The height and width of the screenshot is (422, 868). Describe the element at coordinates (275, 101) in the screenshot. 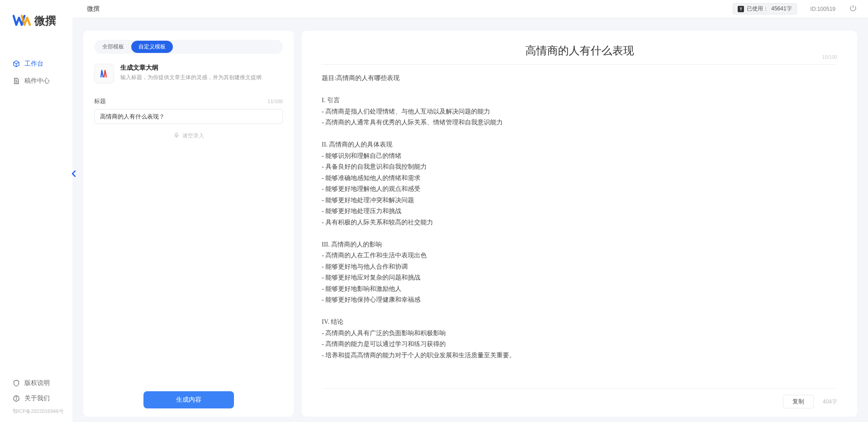

I see `title-field-counter: 11/100` at that location.